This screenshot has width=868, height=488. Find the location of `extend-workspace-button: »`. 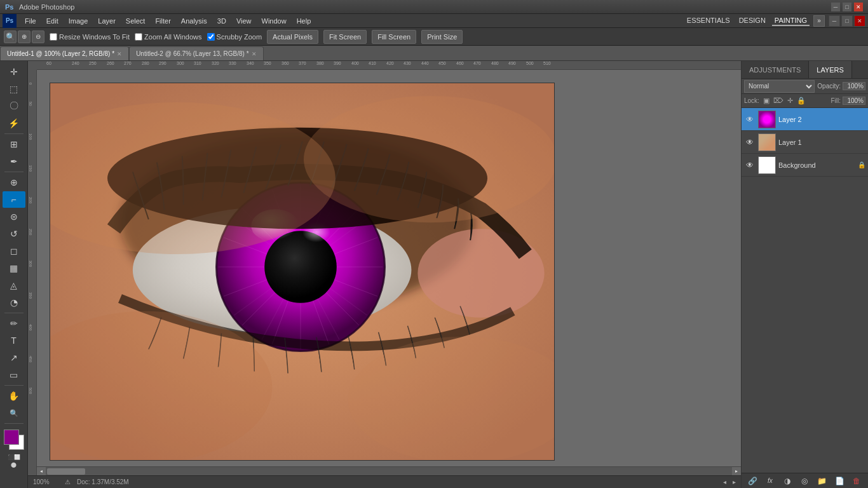

extend-workspace-button: » is located at coordinates (819, 21).